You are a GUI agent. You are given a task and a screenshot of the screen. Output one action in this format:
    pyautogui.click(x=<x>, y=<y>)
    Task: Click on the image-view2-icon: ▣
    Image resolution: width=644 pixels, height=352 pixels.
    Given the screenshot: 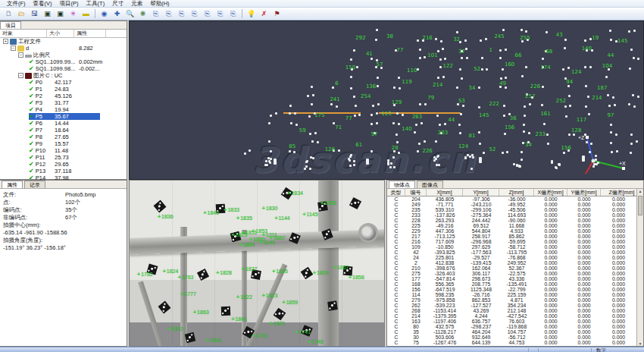 What is the action you would take?
    pyautogui.click(x=61, y=14)
    